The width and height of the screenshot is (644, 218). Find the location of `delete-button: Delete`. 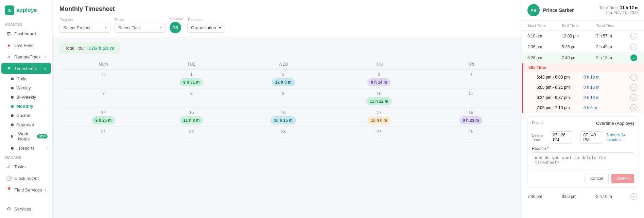

delete-button: Delete is located at coordinates (623, 179).